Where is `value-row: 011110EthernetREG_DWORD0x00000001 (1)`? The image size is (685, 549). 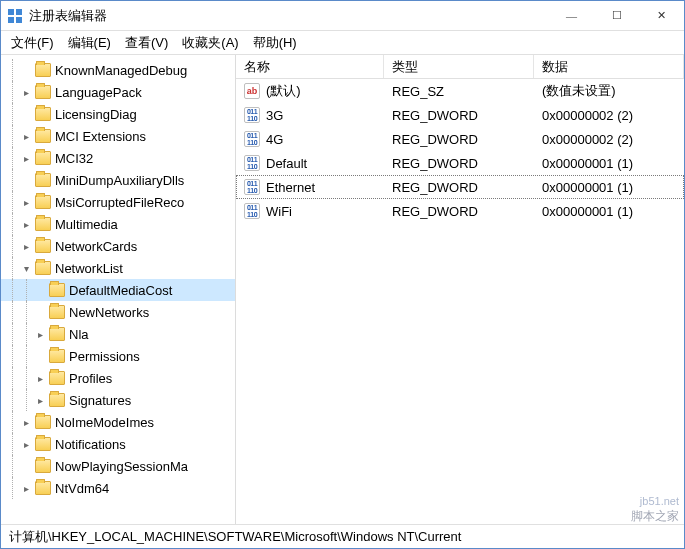
value-row: 011110EthernetREG_DWORD0x00000001 (1) is located at coordinates (460, 187).